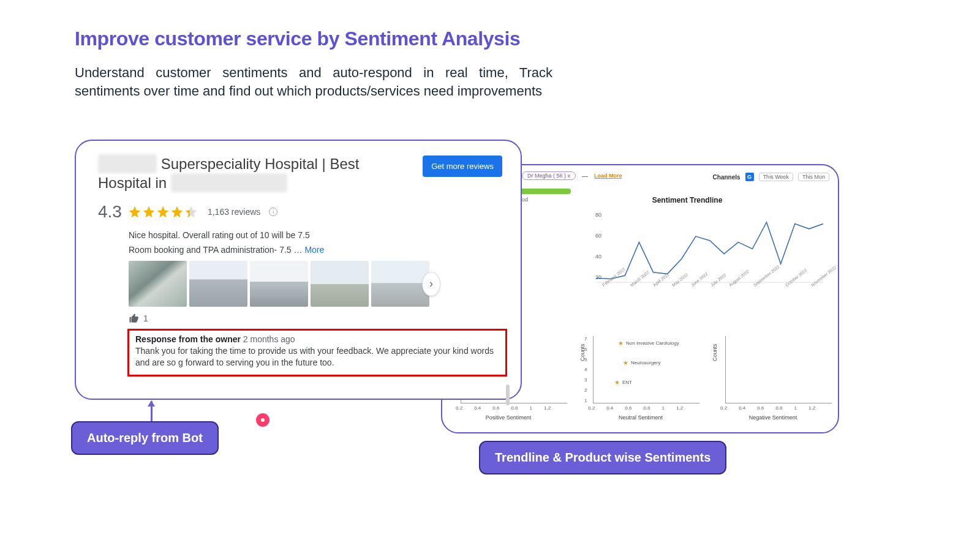 Image resolution: width=980 pixels, height=551 pixels. Describe the element at coordinates (549, 176) in the screenshot. I see `filter-pill: Dr Megha ( 56 ) x` at that location.